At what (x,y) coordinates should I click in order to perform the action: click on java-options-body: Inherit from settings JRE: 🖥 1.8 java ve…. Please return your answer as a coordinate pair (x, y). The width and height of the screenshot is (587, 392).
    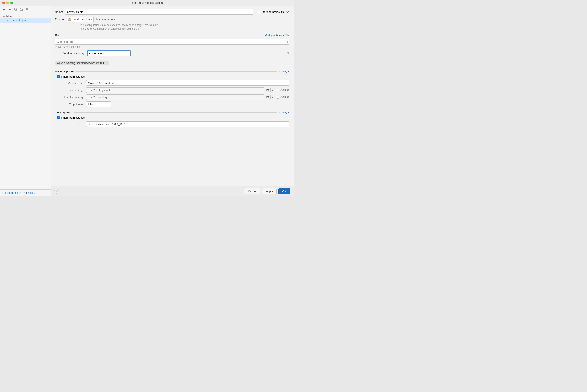
    Looking at the image, I should click on (172, 122).